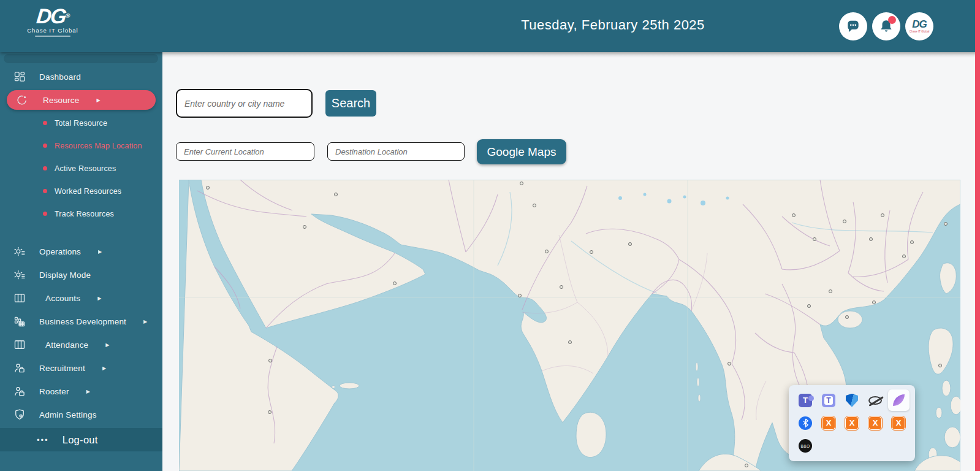  Describe the element at coordinates (244, 103) in the screenshot. I see `city-search-input` at that location.